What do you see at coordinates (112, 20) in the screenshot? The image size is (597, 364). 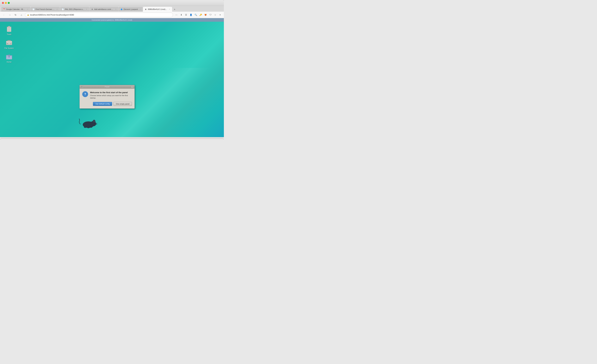 I see `novnc-status-bar: Connected (unencrypted) to: 0080c85e41cf…` at bounding box center [112, 20].